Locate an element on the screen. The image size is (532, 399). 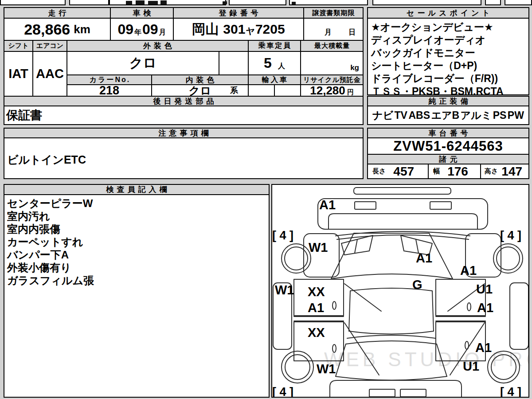
equipment-item: エアB is located at coordinates (445, 115).